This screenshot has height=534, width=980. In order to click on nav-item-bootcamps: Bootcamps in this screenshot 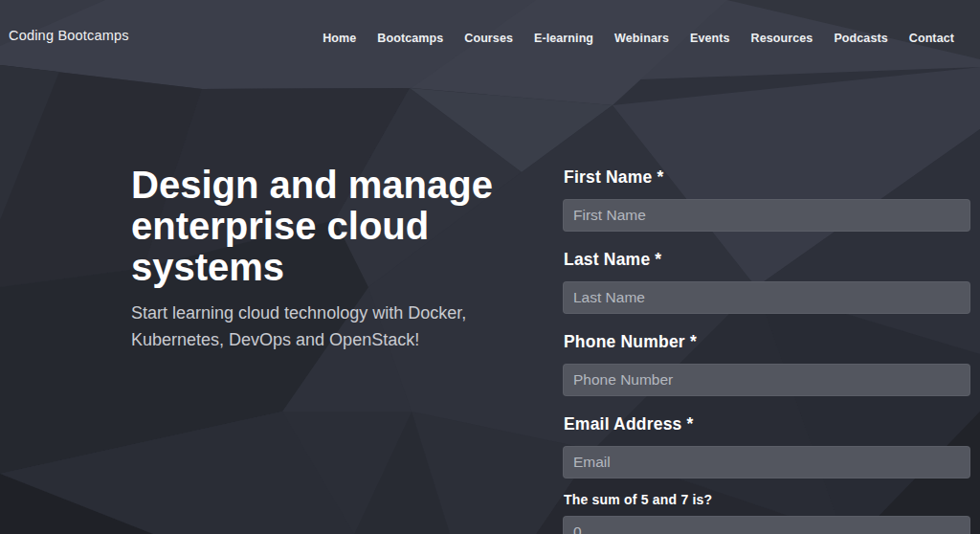, I will do `click(410, 38)`.